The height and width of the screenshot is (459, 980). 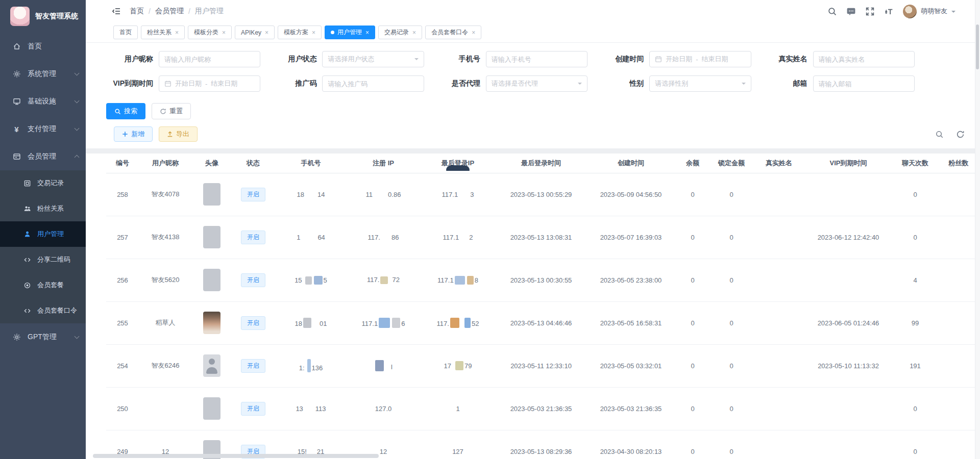 What do you see at coordinates (373, 59) in the screenshot?
I see `status-select: 请选择用户状态` at bounding box center [373, 59].